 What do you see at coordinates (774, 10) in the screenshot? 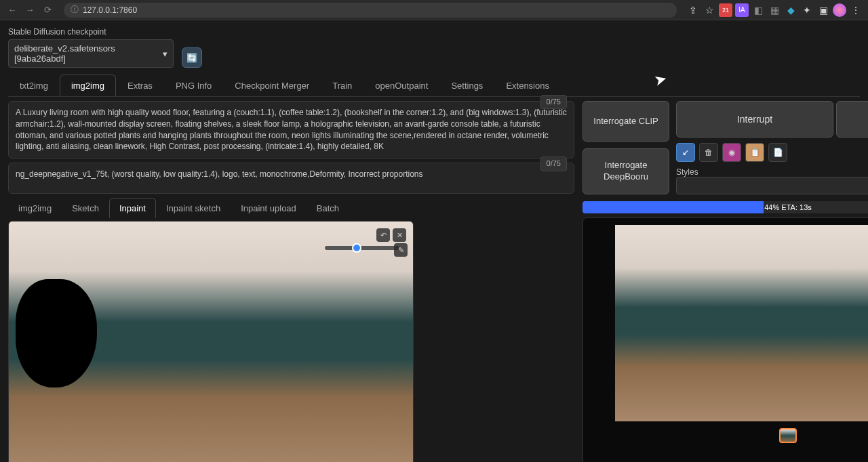
I see `ext-icon-4: ▦` at bounding box center [774, 10].